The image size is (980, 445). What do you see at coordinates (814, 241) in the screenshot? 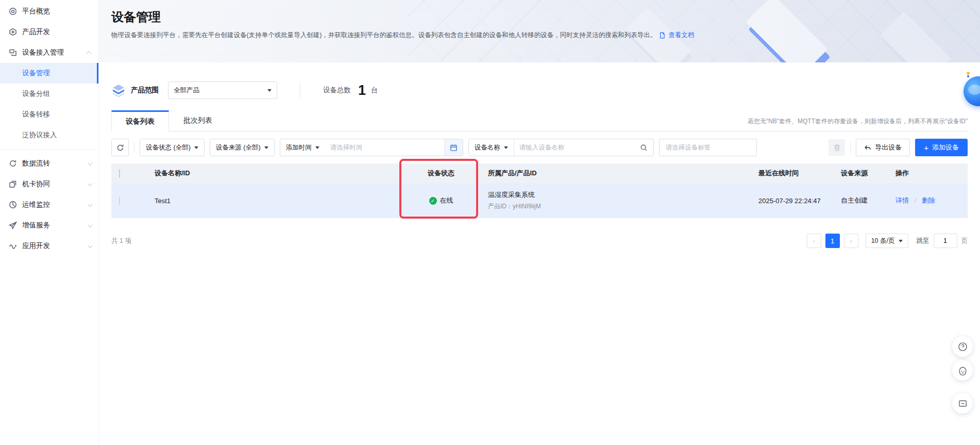
I see `prev-page-button: ‹` at bounding box center [814, 241].